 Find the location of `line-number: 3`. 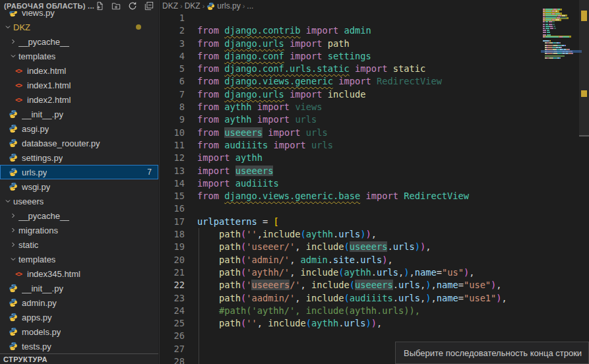

line-number: 3 is located at coordinates (172, 44).